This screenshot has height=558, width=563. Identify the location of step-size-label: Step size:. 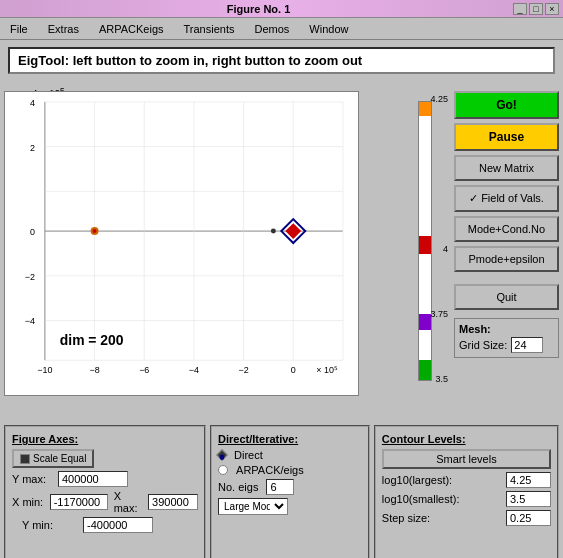
(406, 518).